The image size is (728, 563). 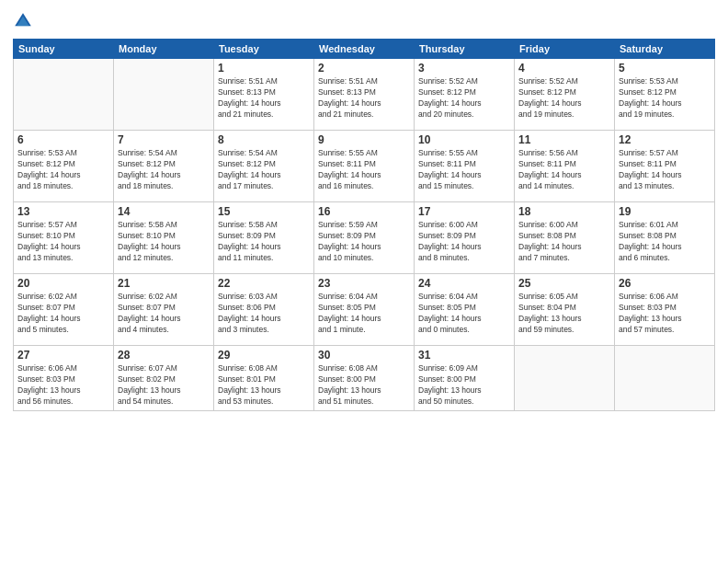 What do you see at coordinates (164, 355) in the screenshot?
I see `day-number: 28` at bounding box center [164, 355].